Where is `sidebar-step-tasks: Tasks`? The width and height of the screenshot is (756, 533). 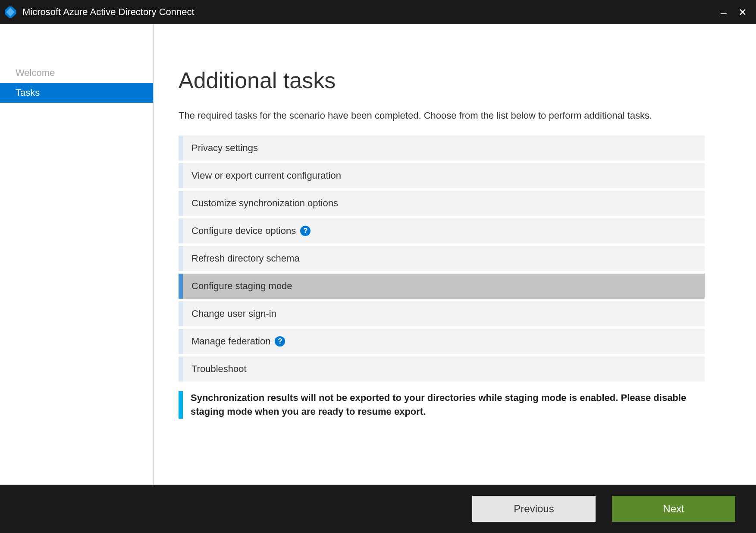
sidebar-step-tasks: Tasks is located at coordinates (77, 93).